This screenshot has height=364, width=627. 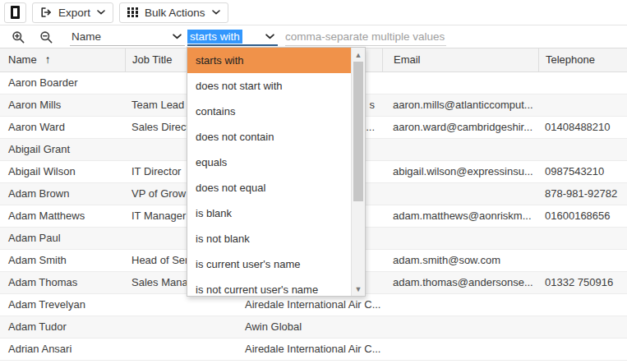 I want to click on column-header-telephone: Telephone, so click(x=583, y=60).